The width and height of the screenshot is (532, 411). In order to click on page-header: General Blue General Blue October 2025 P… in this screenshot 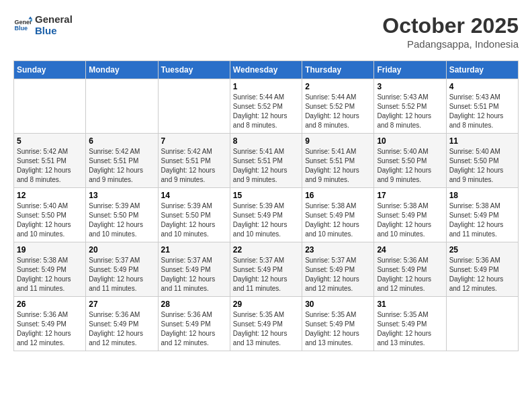, I will do `click(266, 32)`.